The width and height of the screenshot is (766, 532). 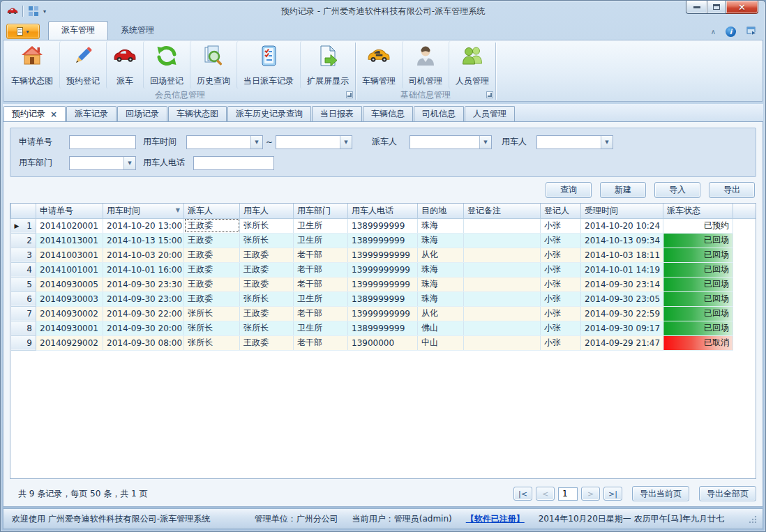 What do you see at coordinates (731, 32) in the screenshot?
I see `info-icon: i` at bounding box center [731, 32].